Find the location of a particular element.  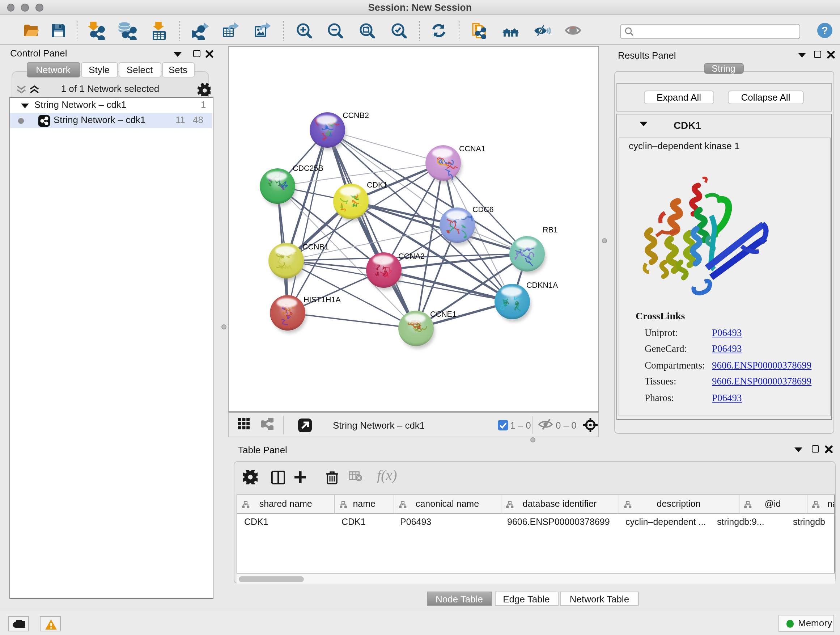

svg-text: RB1 is located at coordinates (550, 230).